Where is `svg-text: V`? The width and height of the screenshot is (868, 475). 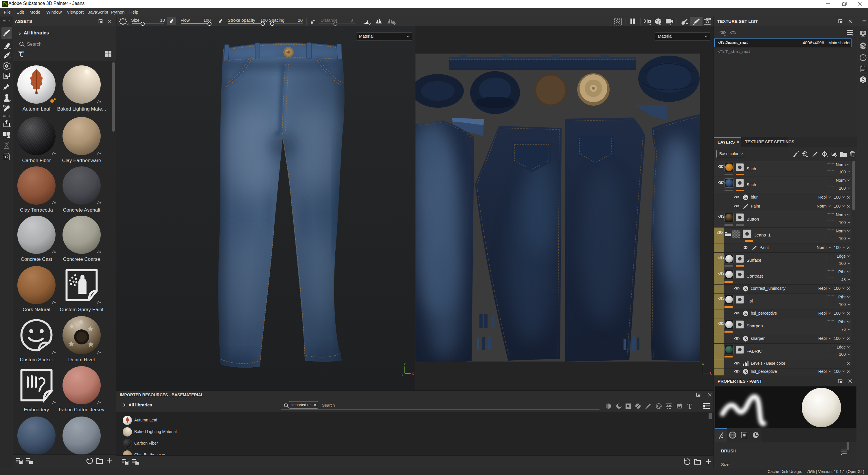
svg-text: V is located at coordinates (703, 364).